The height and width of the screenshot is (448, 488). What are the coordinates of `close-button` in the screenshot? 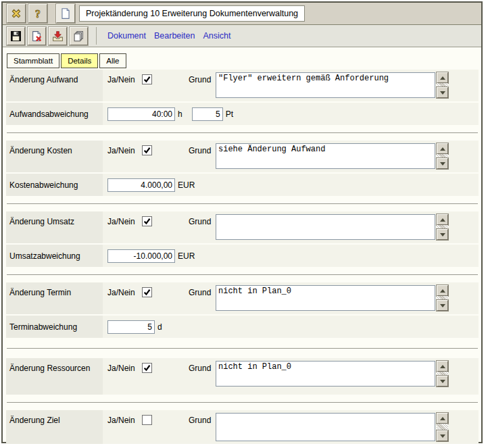 It's located at (16, 14).